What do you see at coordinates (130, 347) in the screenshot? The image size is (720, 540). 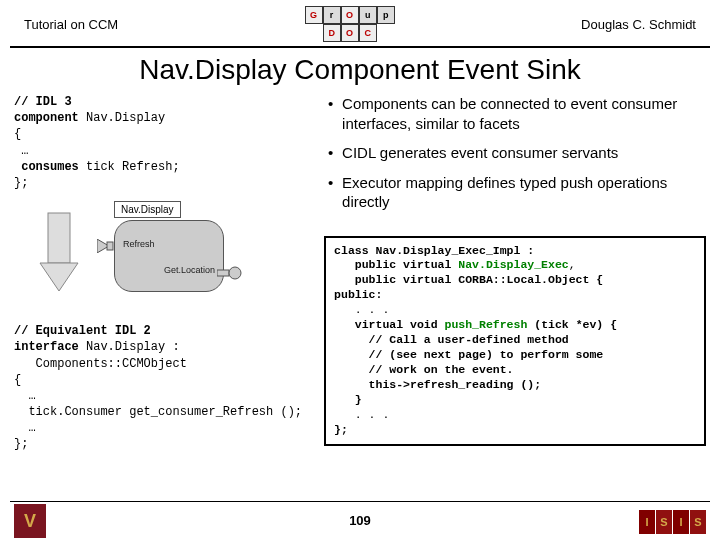 I see `code-text: Nav.Display :` at bounding box center [130, 347].